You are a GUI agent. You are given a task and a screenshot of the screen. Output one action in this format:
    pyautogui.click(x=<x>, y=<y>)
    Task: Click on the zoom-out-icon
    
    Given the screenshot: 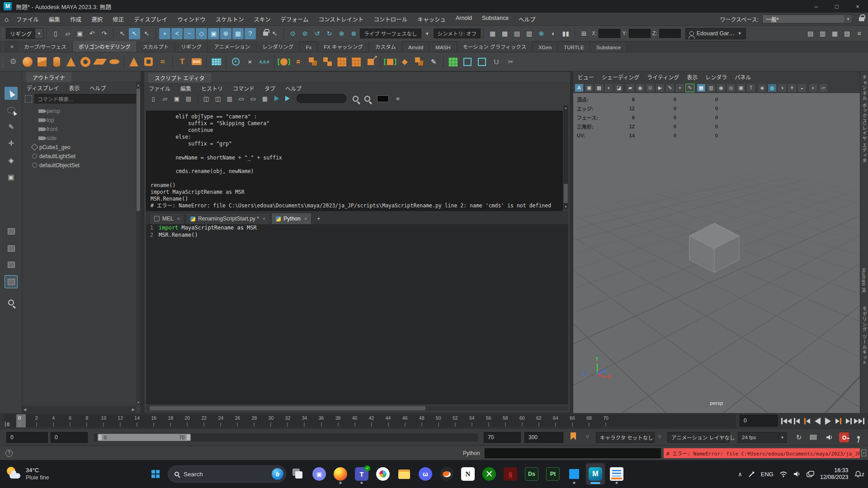 What is the action you would take?
    pyautogui.click(x=367, y=99)
    